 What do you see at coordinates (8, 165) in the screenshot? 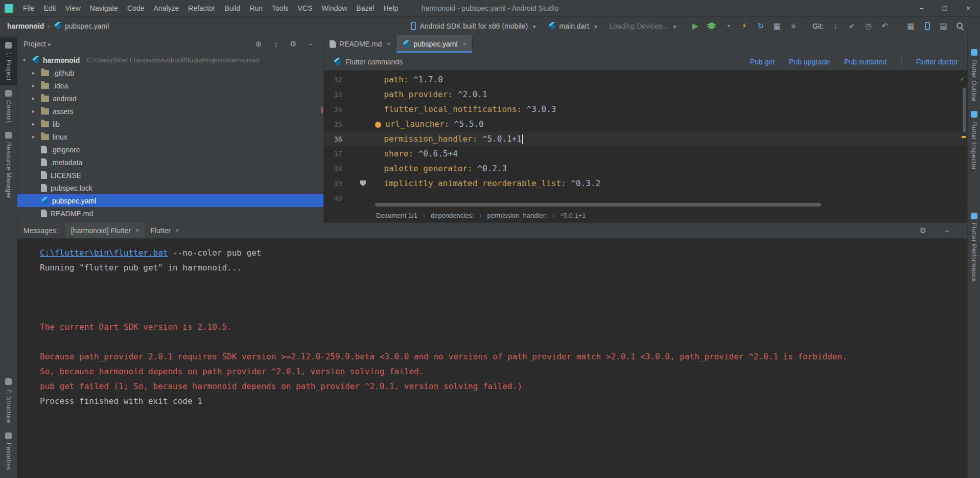
I see `tool-button-resource-manager: Resource Manager` at bounding box center [8, 165].